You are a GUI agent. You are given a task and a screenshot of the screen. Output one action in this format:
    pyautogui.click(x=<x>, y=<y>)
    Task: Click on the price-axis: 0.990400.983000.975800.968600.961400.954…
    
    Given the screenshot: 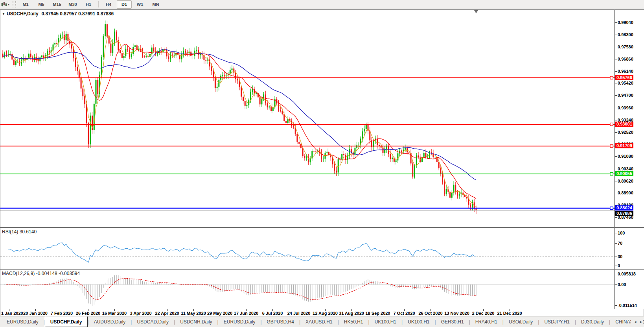 What is the action you would take?
    pyautogui.click(x=629, y=118)
    